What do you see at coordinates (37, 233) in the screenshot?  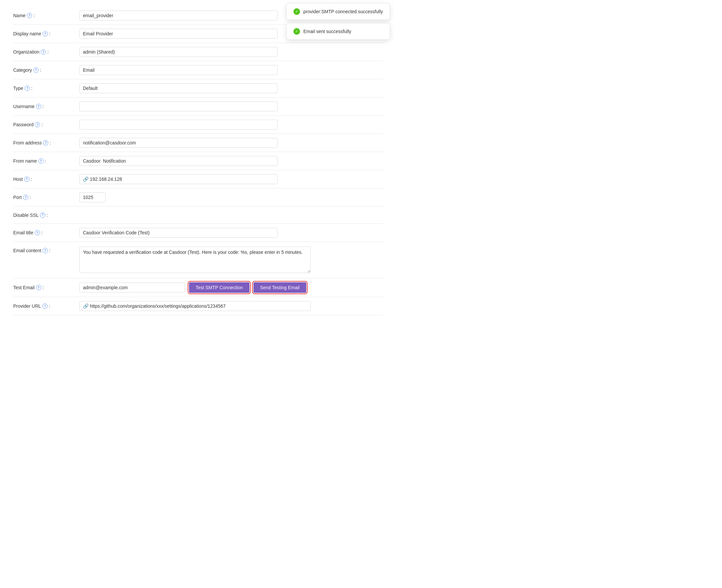 I see `help-icon-email-title: ?` at bounding box center [37, 233].